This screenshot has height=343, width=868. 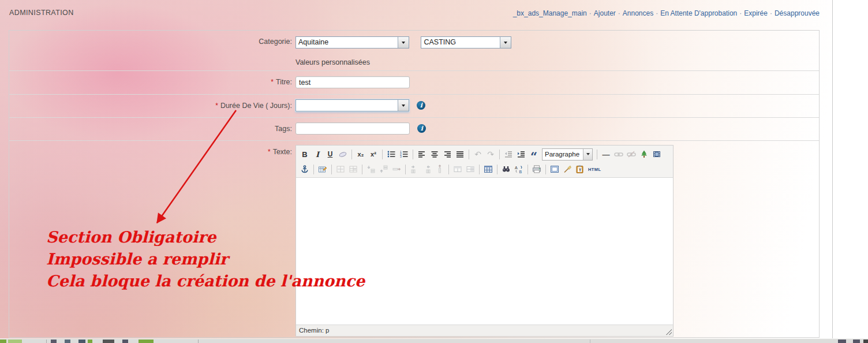 I want to click on align-right-icon, so click(x=447, y=154).